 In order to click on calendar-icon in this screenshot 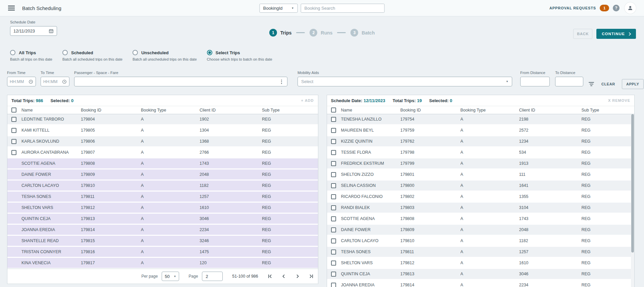, I will do `click(51, 31)`.